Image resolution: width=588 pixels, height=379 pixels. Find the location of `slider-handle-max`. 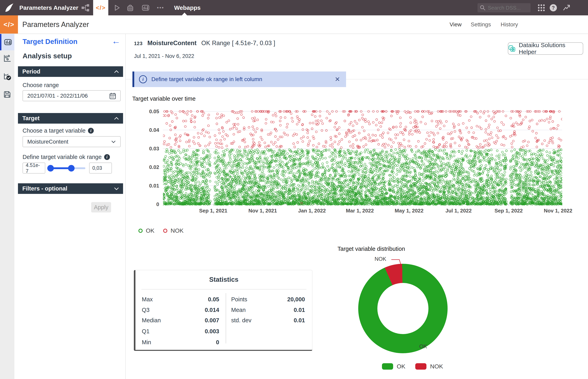

slider-handle-max is located at coordinates (71, 168).